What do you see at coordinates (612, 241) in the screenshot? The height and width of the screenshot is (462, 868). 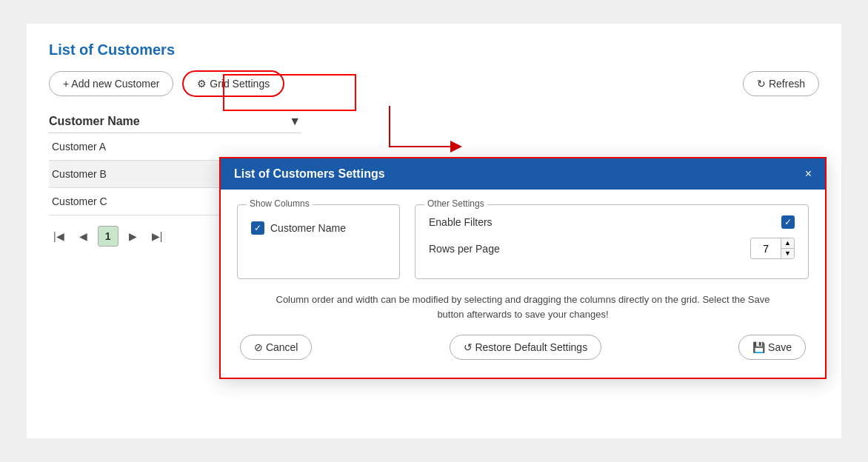 I see `other-settings-section: Other Settings Enable Filters ✓ Rows per…` at bounding box center [612, 241].